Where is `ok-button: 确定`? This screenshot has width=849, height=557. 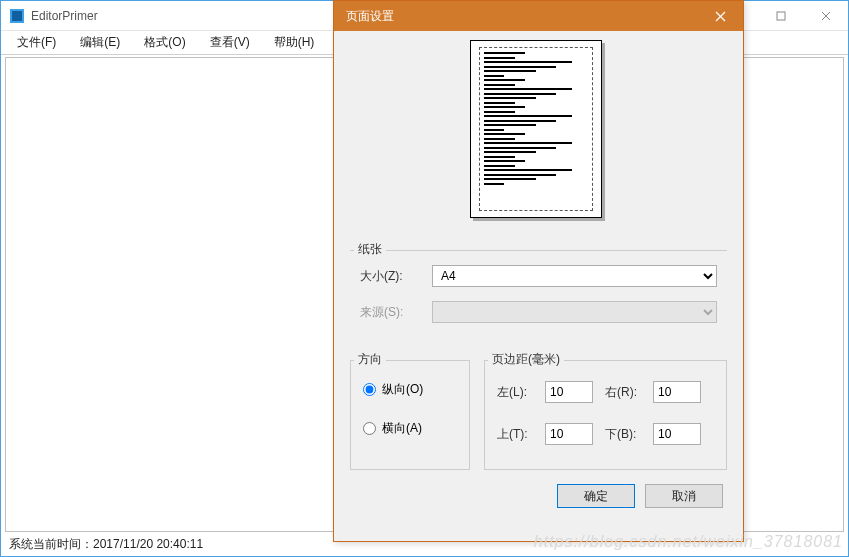 ok-button: 确定 is located at coordinates (596, 496).